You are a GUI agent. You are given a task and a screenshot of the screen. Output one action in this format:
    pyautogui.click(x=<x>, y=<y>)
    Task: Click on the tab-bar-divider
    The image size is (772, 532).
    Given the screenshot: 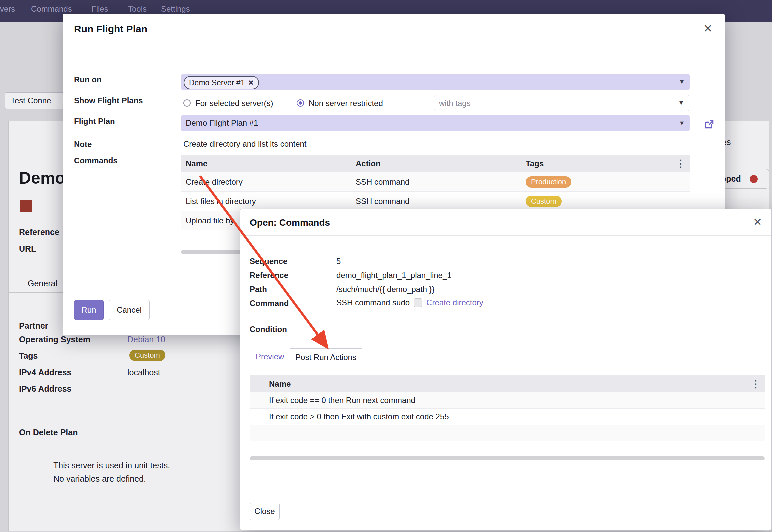 What is the action you would take?
    pyautogui.click(x=270, y=366)
    